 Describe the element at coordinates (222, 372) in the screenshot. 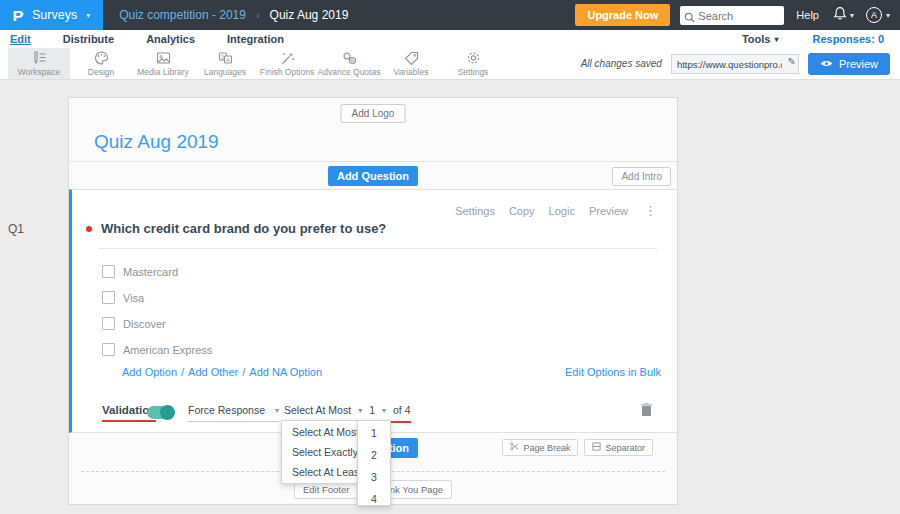

I see `option-add-links: Add Option / Add Other / Add NA Option` at that location.